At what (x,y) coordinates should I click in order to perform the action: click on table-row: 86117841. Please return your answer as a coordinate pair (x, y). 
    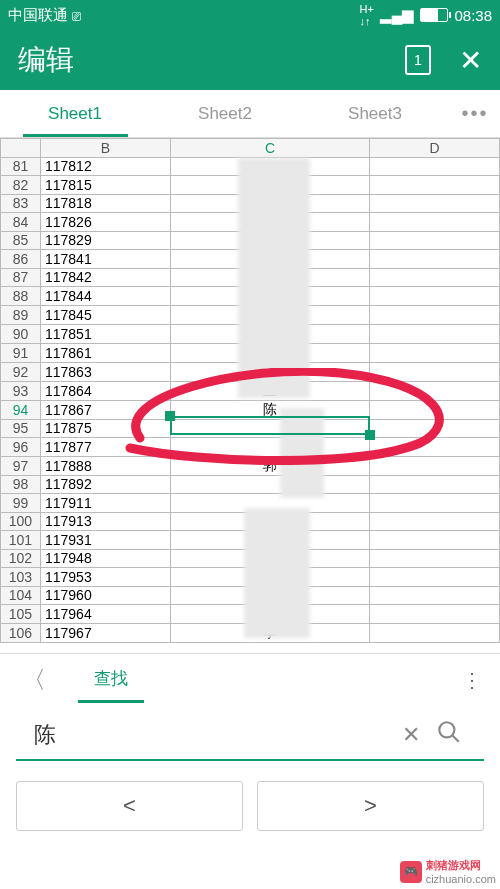
    Looking at the image, I should click on (250, 260).